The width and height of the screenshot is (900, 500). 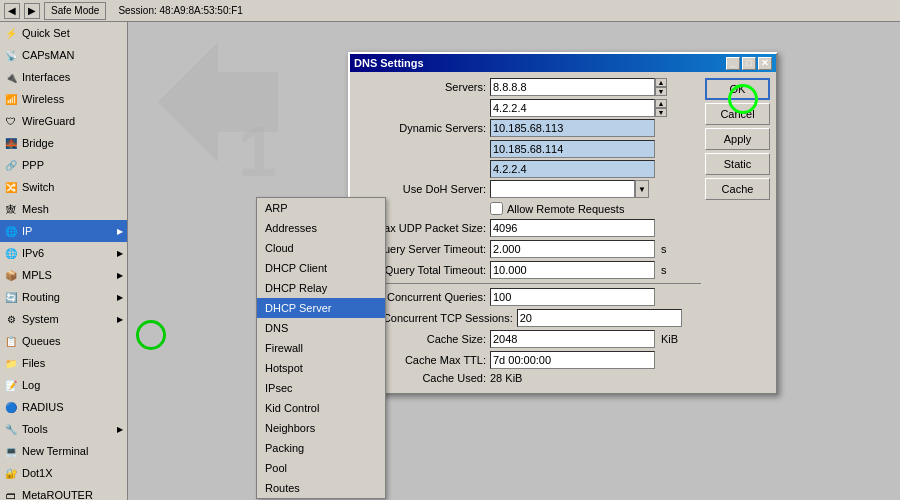 I want to click on sidebar: ⚡ Quick Set 📡 CAPsMAN 🔌 Interfaces 📶 Wir…, so click(x=64, y=261).